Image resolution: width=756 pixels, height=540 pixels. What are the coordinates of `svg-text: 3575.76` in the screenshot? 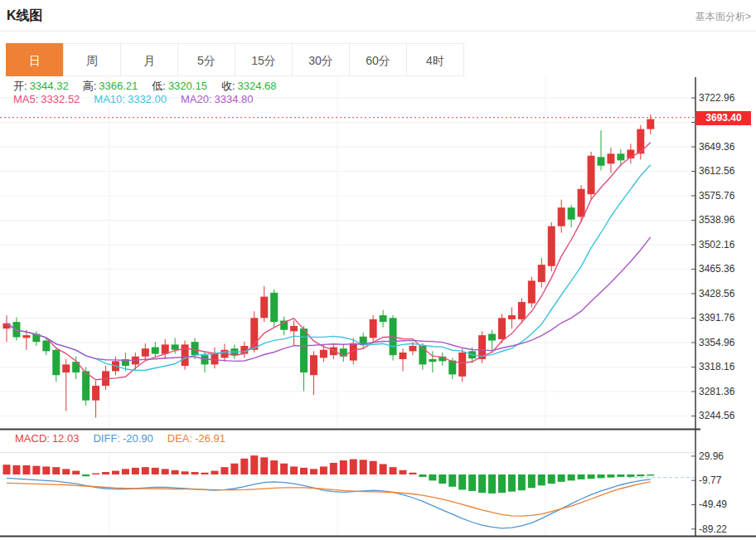 It's located at (717, 196).